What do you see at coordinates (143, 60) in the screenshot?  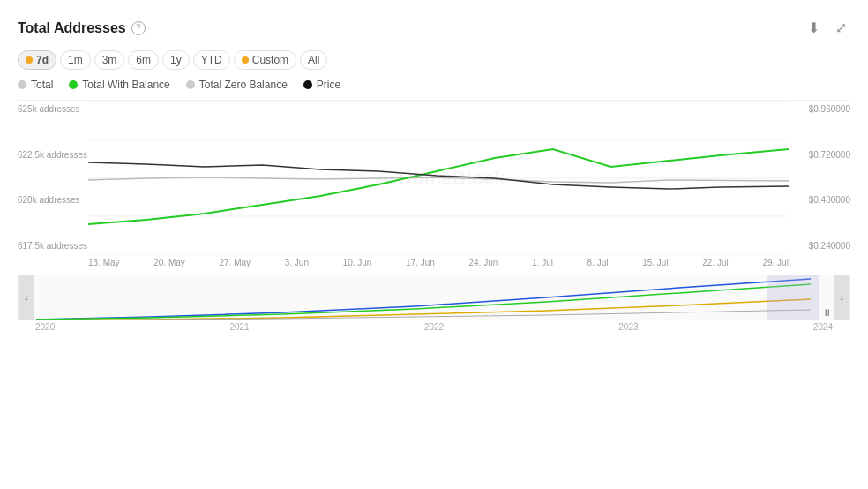 I see `filter-6m: 6m` at bounding box center [143, 60].